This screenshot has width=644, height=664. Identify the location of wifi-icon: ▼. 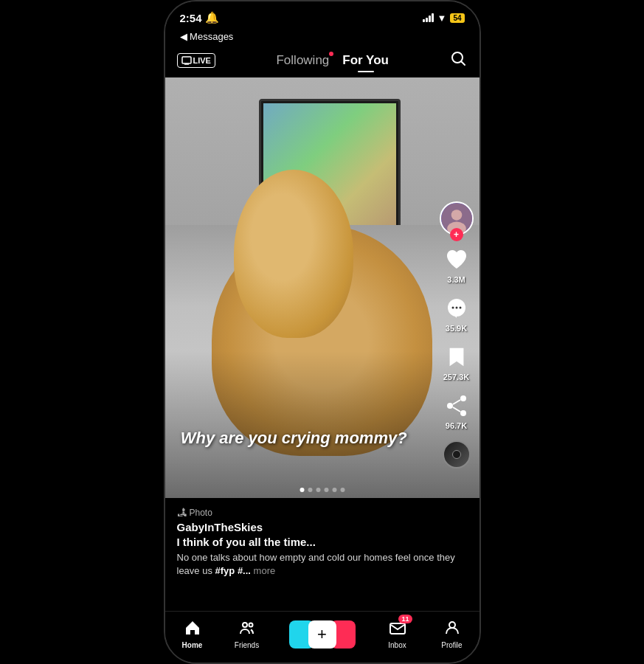
(443, 18).